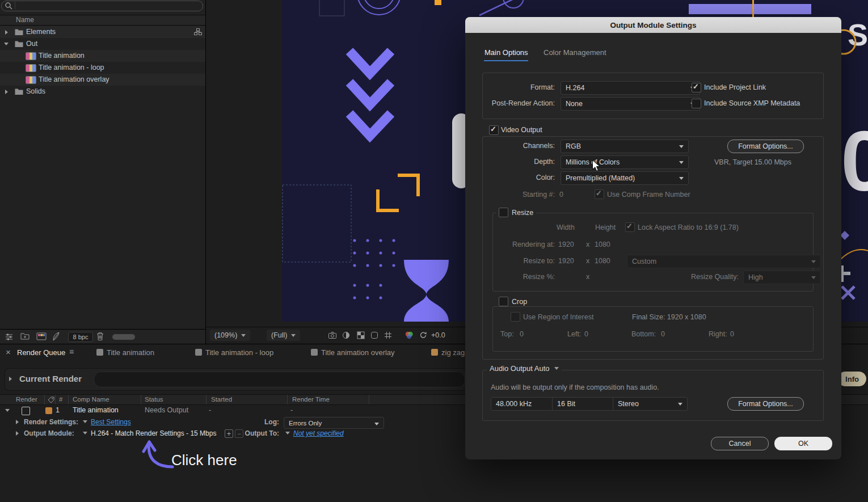 The height and width of the screenshot is (502, 868). Describe the element at coordinates (361, 335) in the screenshot. I see `transparency-grid-icon` at that location.